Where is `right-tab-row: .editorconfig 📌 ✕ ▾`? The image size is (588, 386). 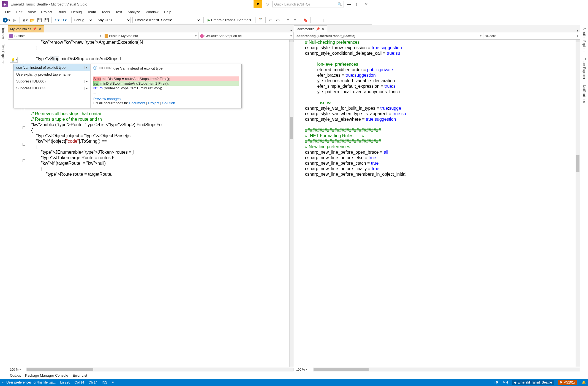
right-tab-row: .editorconfig 📌 ✕ ▾ is located at coordinates (333, 29).